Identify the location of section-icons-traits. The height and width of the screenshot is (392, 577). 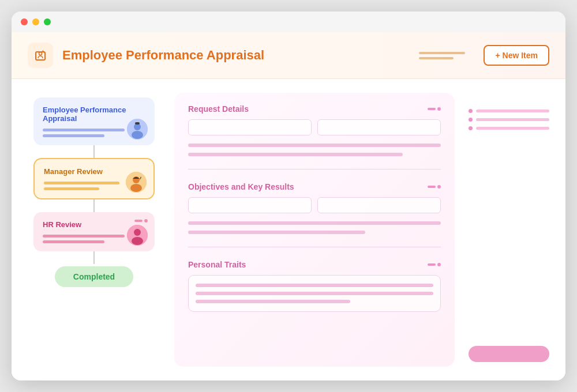
(434, 265).